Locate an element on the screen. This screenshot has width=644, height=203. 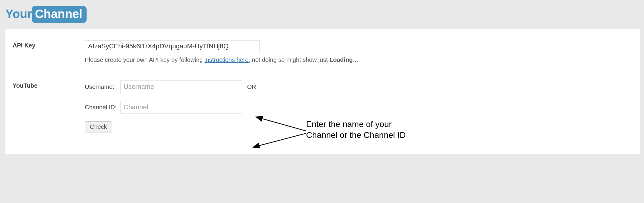
api-key-label: API Key is located at coordinates (49, 44).